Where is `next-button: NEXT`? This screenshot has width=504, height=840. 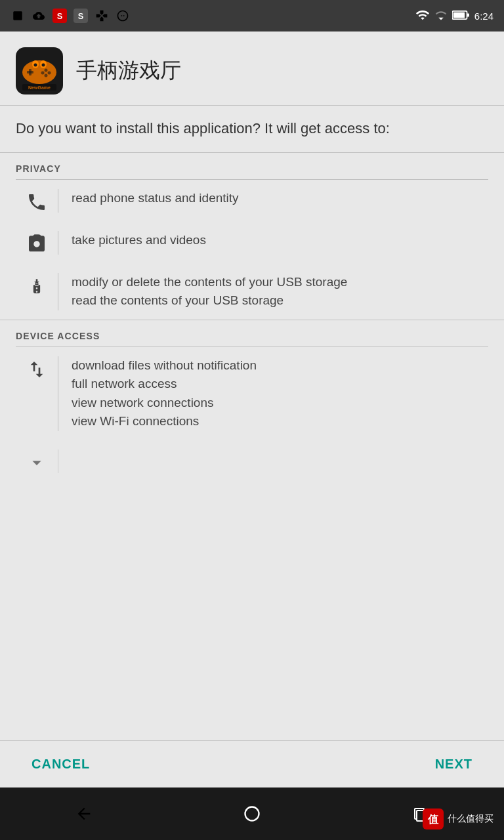 next-button: NEXT is located at coordinates (454, 764).